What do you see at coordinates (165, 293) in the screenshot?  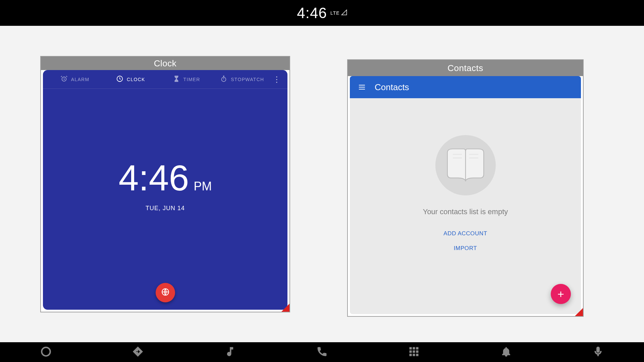 I see `add-world-clock-button` at bounding box center [165, 293].